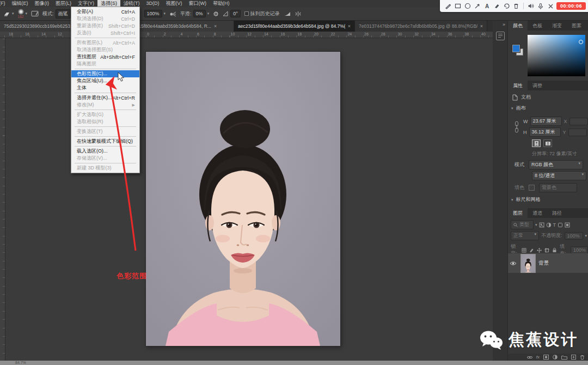  Describe the element at coordinates (198, 3) in the screenshot. I see `menubar-item-9: 窗口(W)` at that location.